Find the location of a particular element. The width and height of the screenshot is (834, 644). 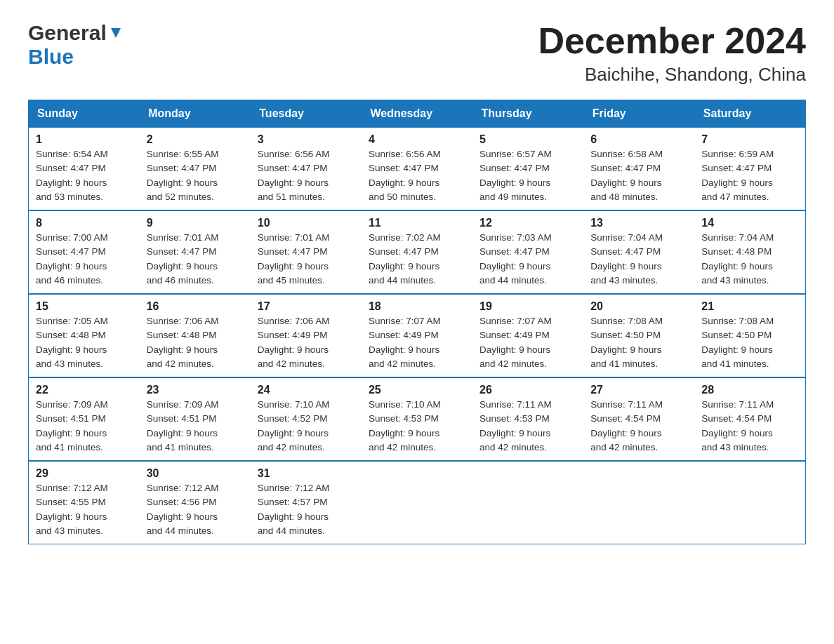

day-info: Sunrise: 7:06 AMSunset: 4:48 PMDaylight:… is located at coordinates (195, 342).